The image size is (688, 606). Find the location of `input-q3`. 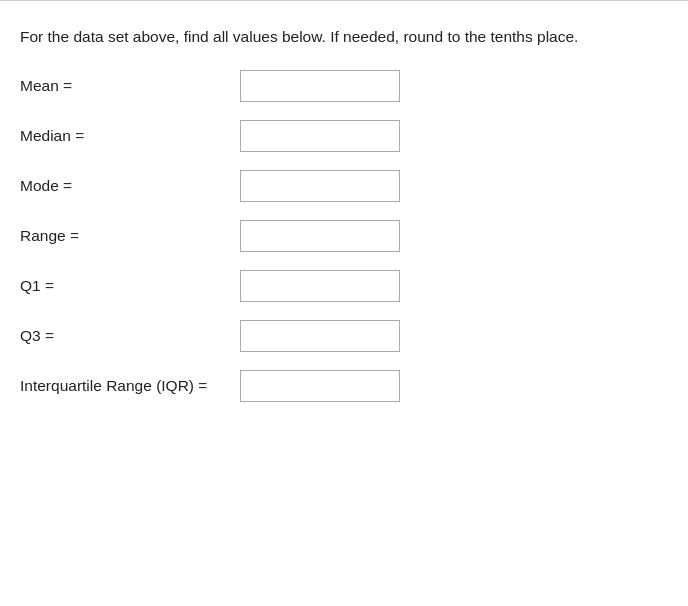

input-q3 is located at coordinates (320, 336).